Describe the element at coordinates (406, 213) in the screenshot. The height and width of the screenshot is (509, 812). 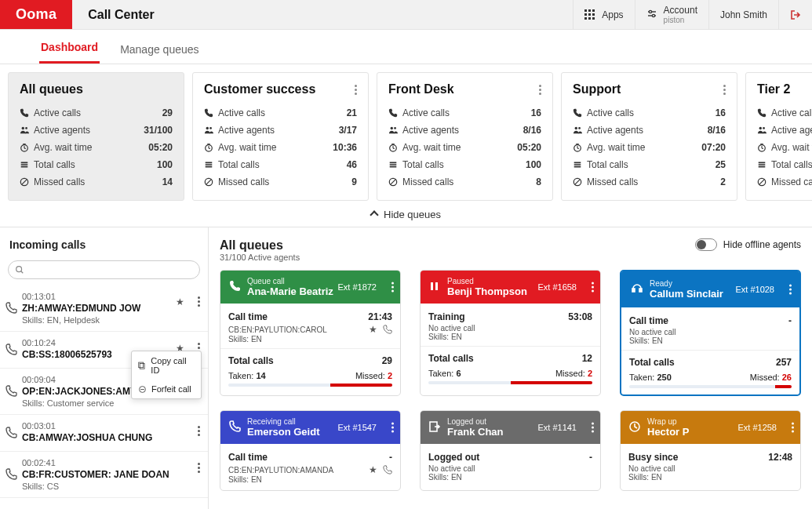
I see `hide-queues-toggle: Hide queues` at that location.